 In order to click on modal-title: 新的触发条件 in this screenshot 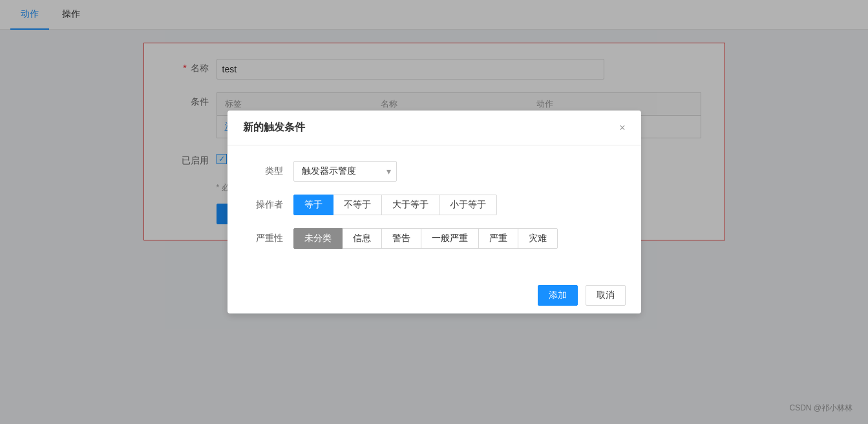, I will do `click(274, 128)`.